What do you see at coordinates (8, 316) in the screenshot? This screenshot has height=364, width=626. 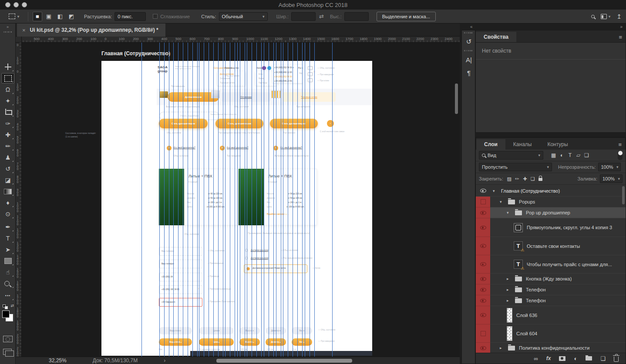 I see `color-swatches` at bounding box center [8, 316].